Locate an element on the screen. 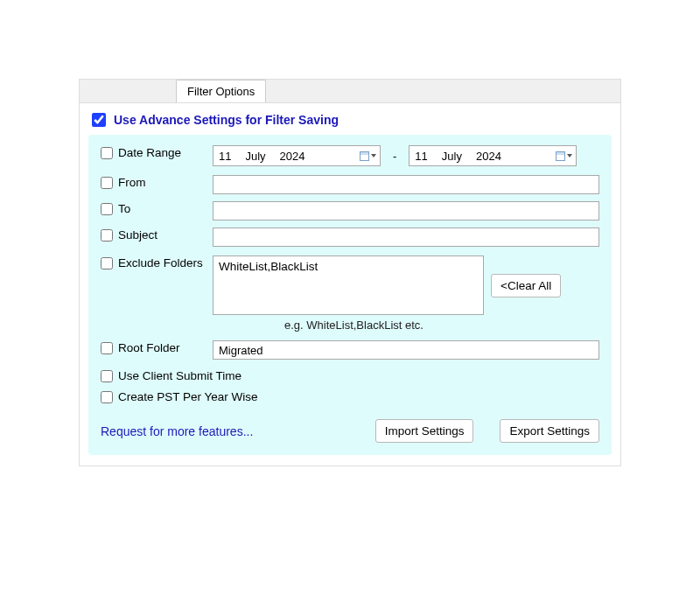  date-start-picker: 11 July 2024 is located at coordinates (297, 156).